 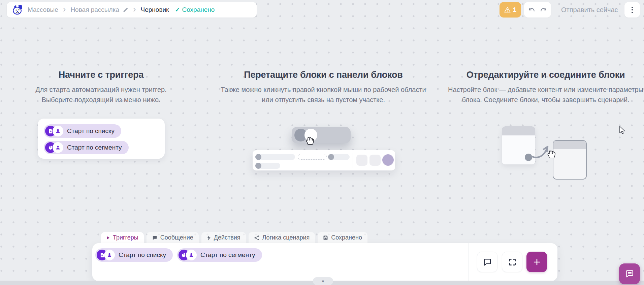 I want to click on speech-bubble-icon, so click(x=487, y=262).